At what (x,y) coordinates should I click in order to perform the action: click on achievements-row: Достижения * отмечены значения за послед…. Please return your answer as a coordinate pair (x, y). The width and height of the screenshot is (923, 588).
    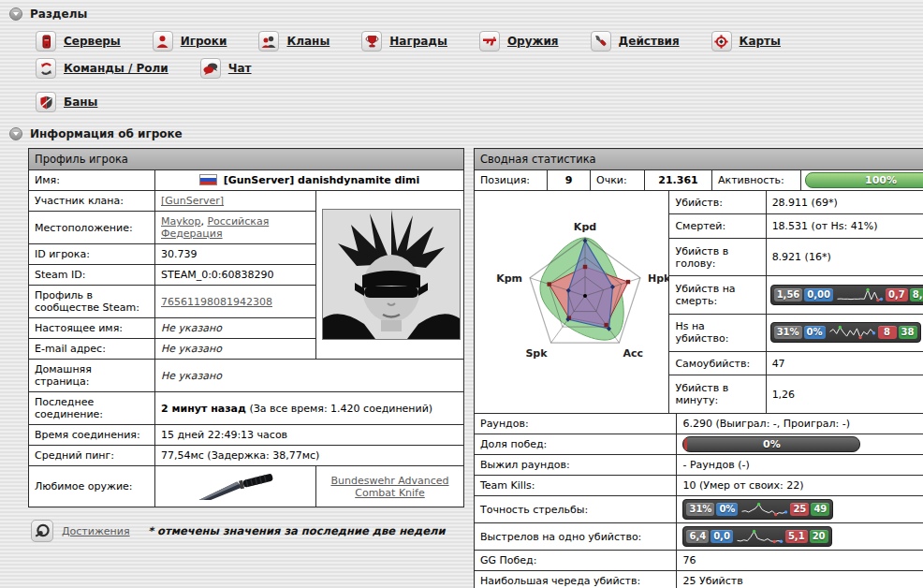
    Looking at the image, I should click on (247, 531).